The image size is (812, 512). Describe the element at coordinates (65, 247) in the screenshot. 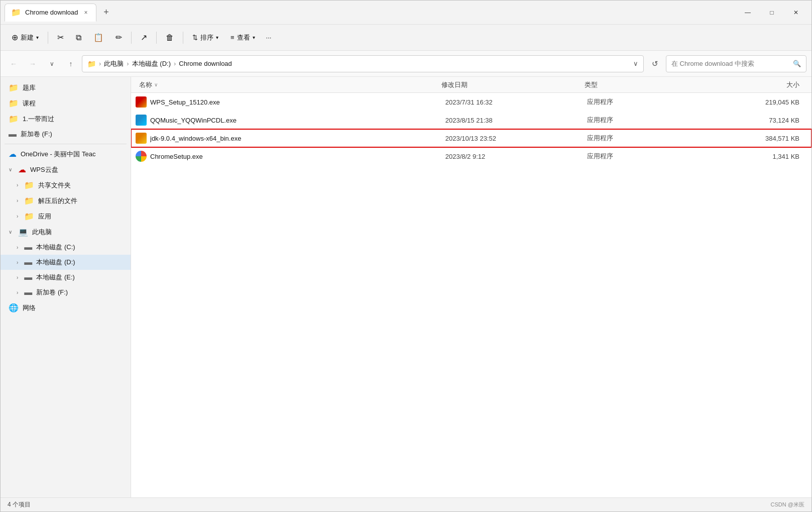

I see `sidebar-item-drive-c: › ▬ 本地磁盘 (C:)` at that location.